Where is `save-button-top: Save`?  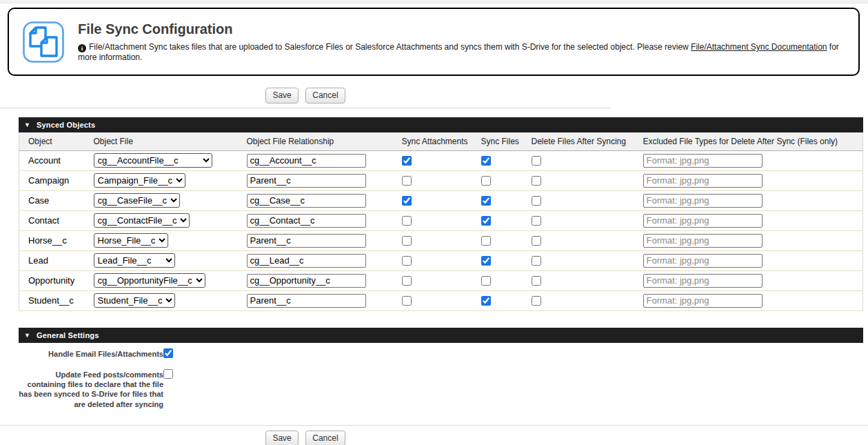
save-button-top: Save is located at coordinates (281, 95).